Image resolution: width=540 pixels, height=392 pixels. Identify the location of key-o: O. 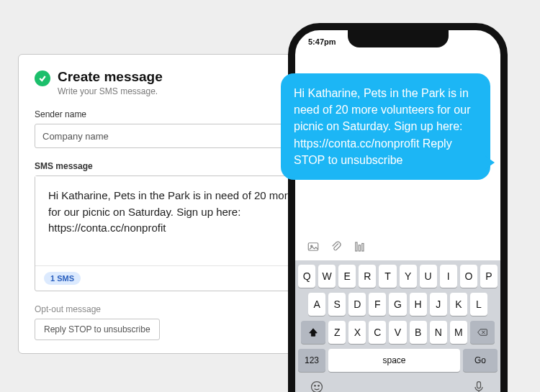
(469, 276).